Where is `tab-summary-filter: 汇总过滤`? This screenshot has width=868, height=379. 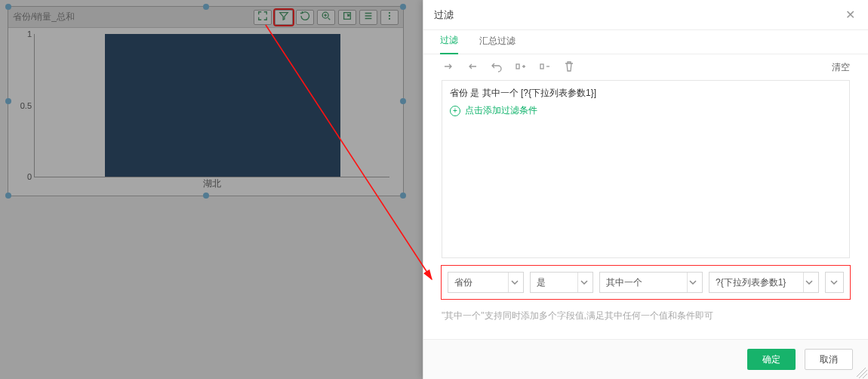
tab-summary-filter: 汇总过滤 is located at coordinates (497, 44).